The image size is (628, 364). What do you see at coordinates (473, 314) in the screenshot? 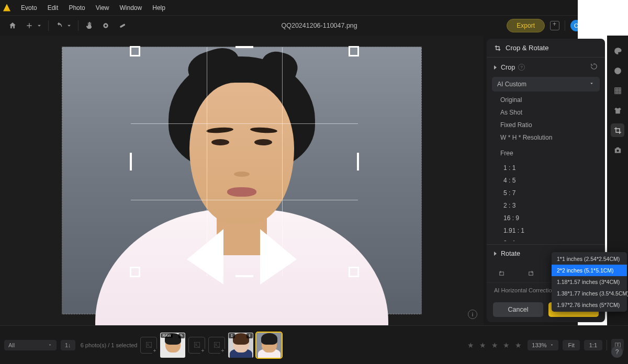
I see `info-icon: i` at bounding box center [473, 314].